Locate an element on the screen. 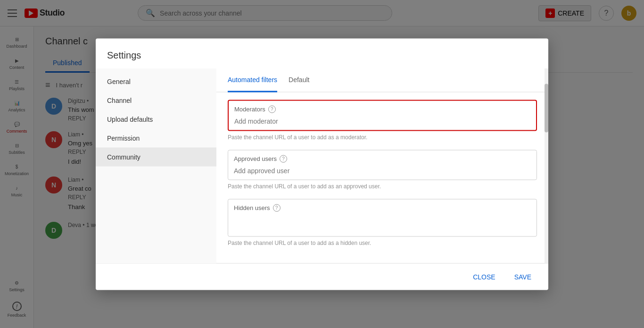  moderators-hint: Paste the channel URL of a user to add a… is located at coordinates (382, 137).